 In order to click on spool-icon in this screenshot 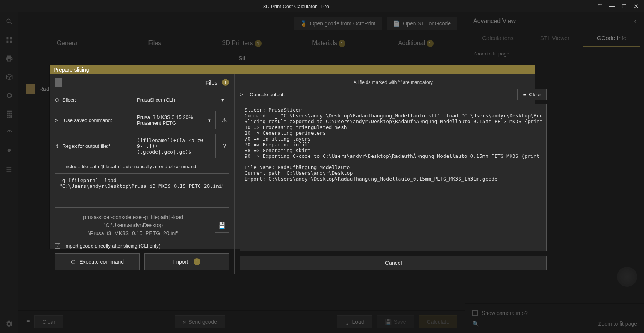, I will do `click(9, 95)`.